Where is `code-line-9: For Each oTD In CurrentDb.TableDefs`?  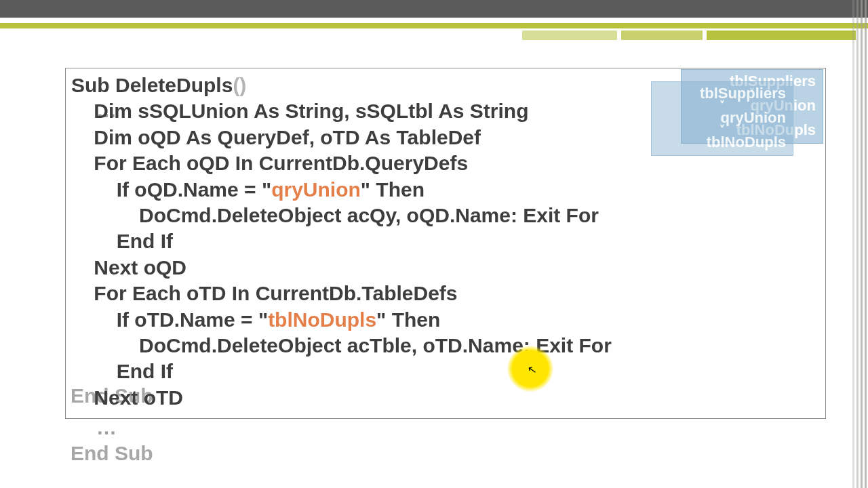
code-line-9: For Each oTD In CurrentDb.TableDefs is located at coordinates (264, 293).